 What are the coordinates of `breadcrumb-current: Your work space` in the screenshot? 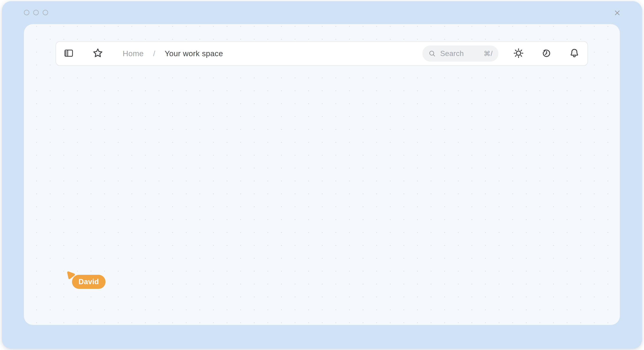 It's located at (194, 54).